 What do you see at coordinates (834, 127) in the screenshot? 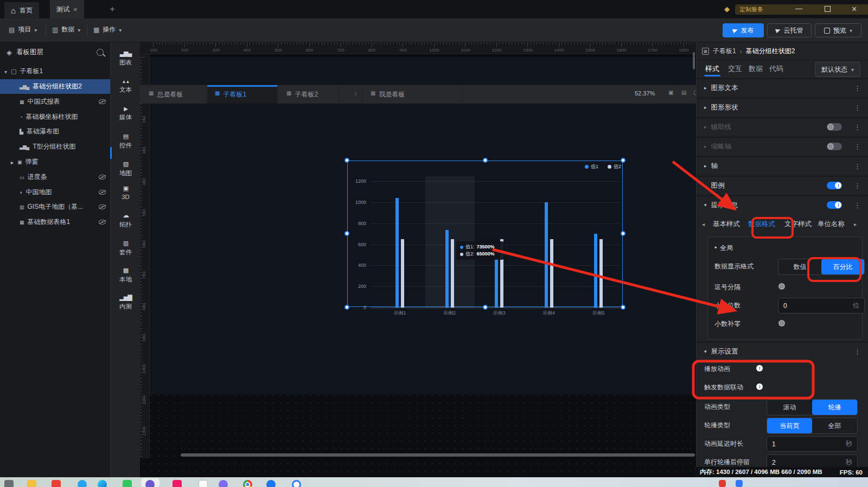
I see `toggle-off` at bounding box center [834, 127].